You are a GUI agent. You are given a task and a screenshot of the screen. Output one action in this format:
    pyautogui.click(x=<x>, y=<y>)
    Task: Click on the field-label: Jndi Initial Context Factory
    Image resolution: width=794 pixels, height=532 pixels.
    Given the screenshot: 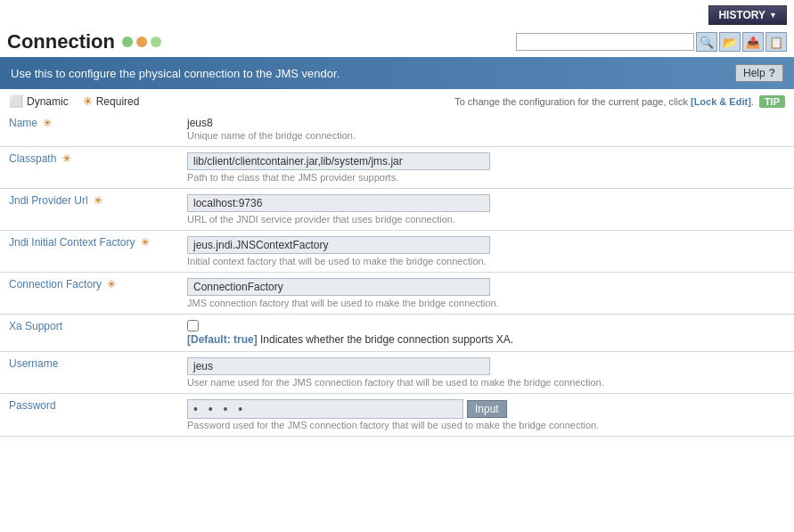 What is the action you would take?
    pyautogui.click(x=71, y=242)
    